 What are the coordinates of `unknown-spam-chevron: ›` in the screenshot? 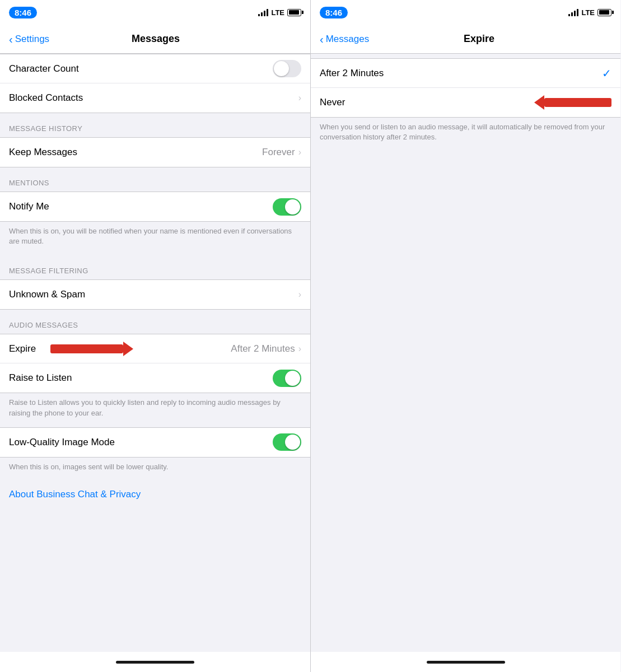 It's located at (300, 295).